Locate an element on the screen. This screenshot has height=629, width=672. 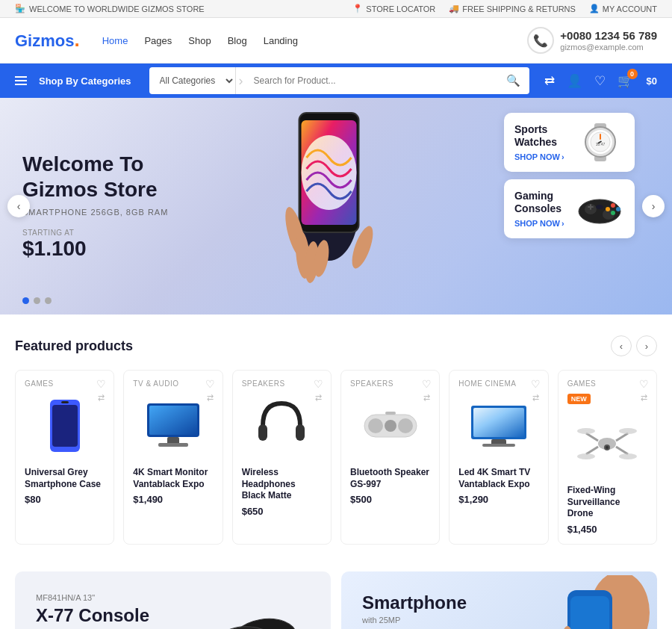
wishlist-btn-5: ♡ is located at coordinates (644, 384).